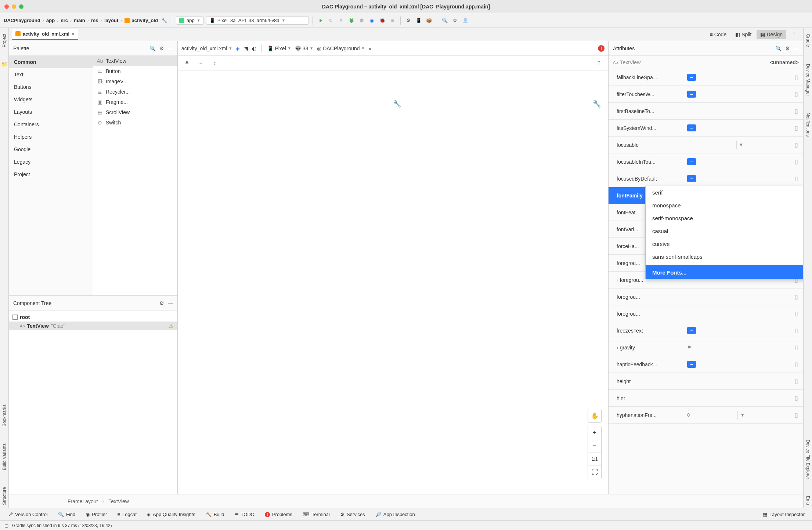 The height and width of the screenshot is (530, 812). Describe the element at coordinates (153, 48) in the screenshot. I see `search-icon: 🔍` at that location.